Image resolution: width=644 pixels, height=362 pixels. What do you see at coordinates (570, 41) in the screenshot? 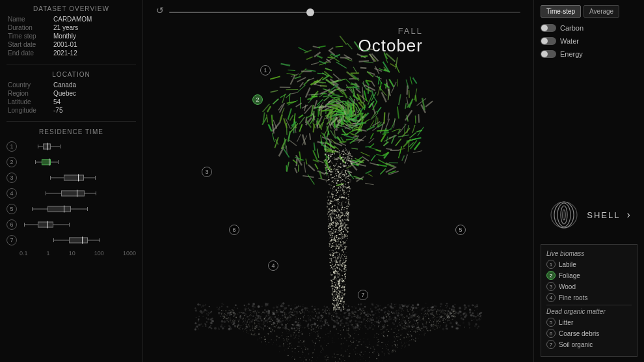
I see `flux-label: Water` at bounding box center [570, 41].